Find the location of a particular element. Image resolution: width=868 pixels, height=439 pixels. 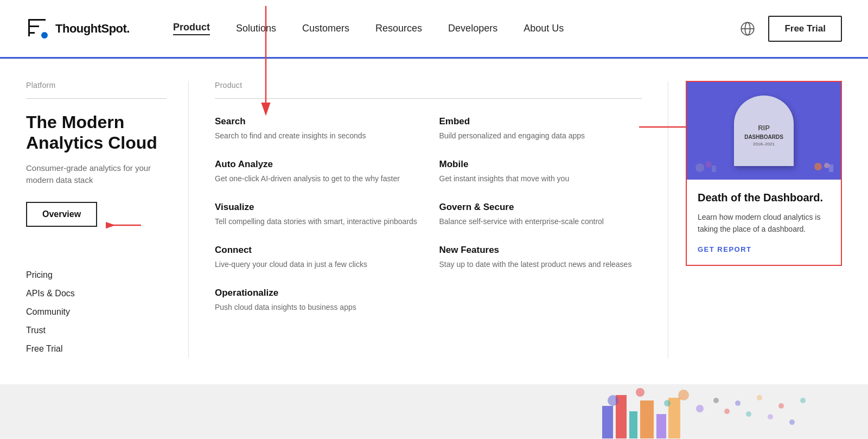

tombstone: RIP DASHBOARDS 2018–2021 is located at coordinates (764, 131).